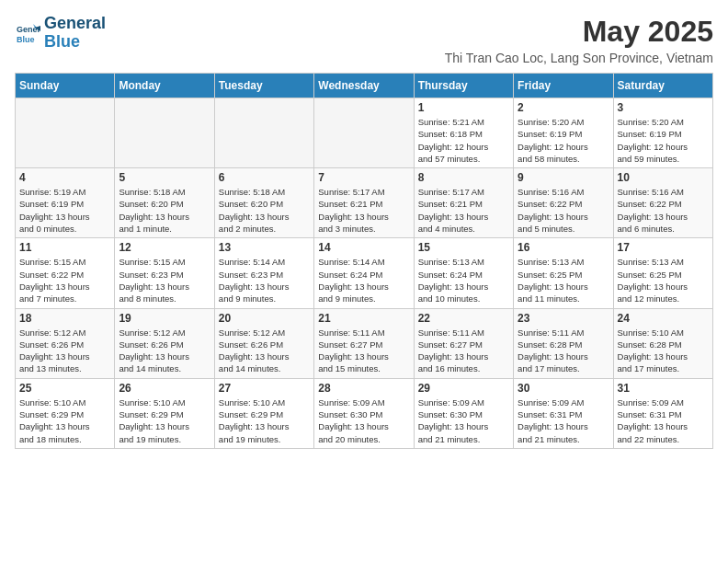 Image resolution: width=728 pixels, height=563 pixels. What do you see at coordinates (165, 273) in the screenshot?
I see `calendar-cell: 12Sunrise: 5:15 AM Sunset: 6:23 PM Dayli…` at bounding box center [165, 273].